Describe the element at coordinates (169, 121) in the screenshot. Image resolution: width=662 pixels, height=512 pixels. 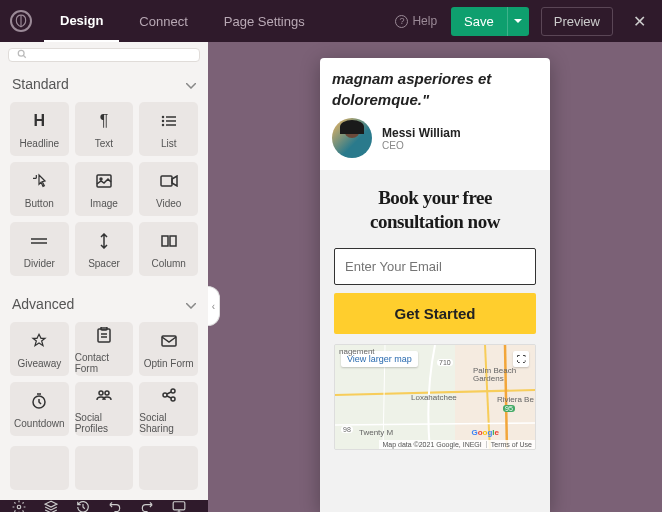
I see `list-icon` at that location.